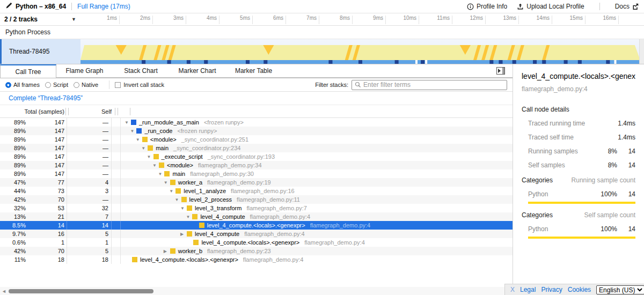 The width and height of the screenshot is (644, 295). Describe the element at coordinates (253, 71) in the screenshot. I see `tab-marker-table: Marker Table` at that location.